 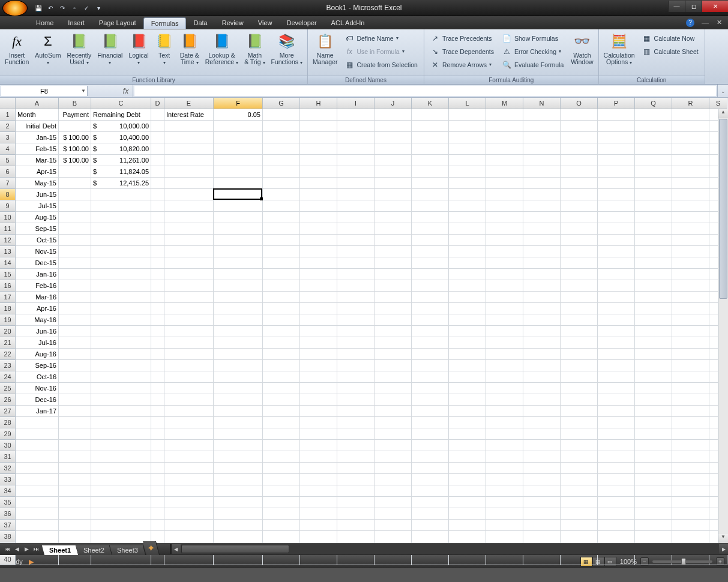 I want to click on save-icon: 💾, so click(x=38, y=8).